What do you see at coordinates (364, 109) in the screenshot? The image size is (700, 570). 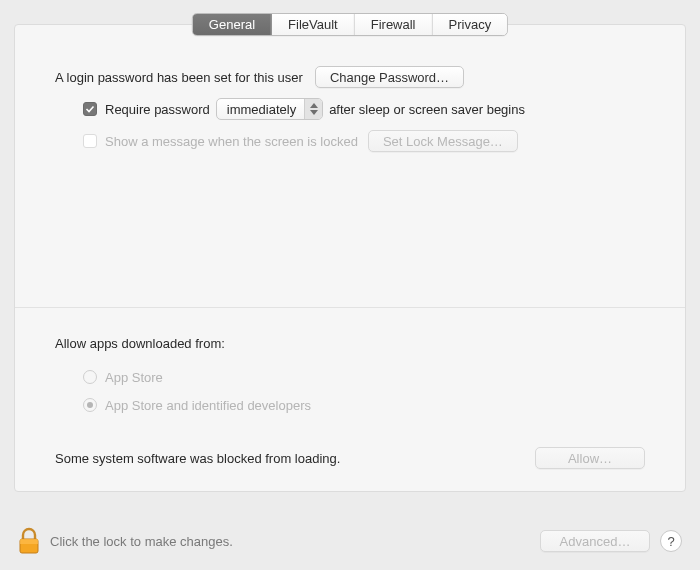 I see `require-password-row: Require password immediately after sleep…` at bounding box center [364, 109].